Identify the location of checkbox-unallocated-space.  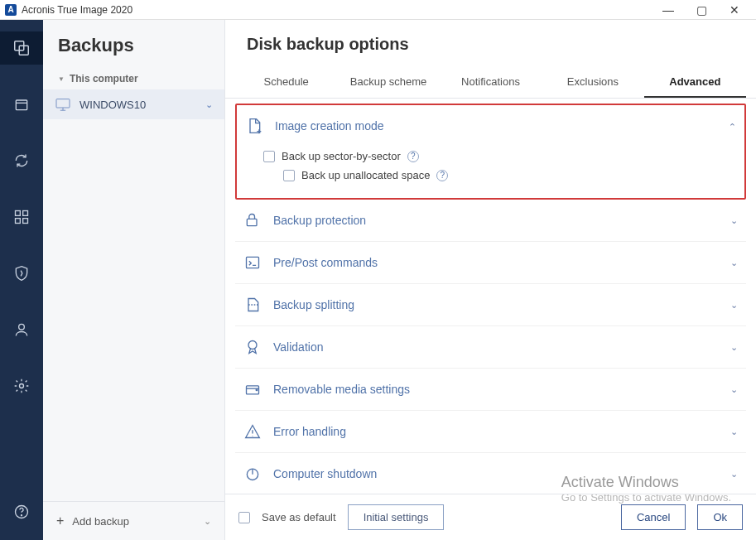
(289, 176).